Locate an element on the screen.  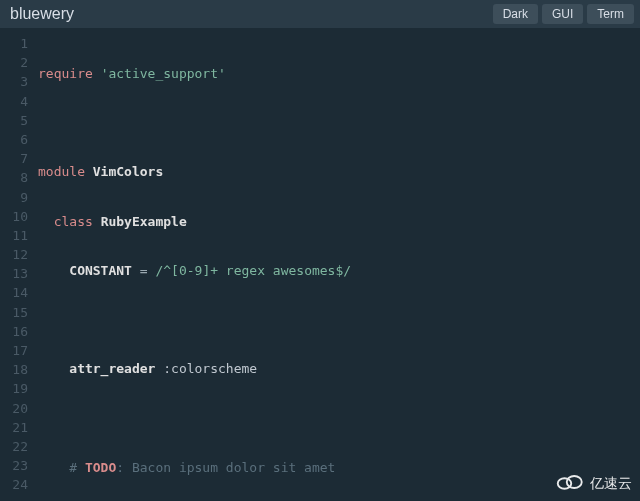
line-number: 22 is located at coordinates (14, 446).